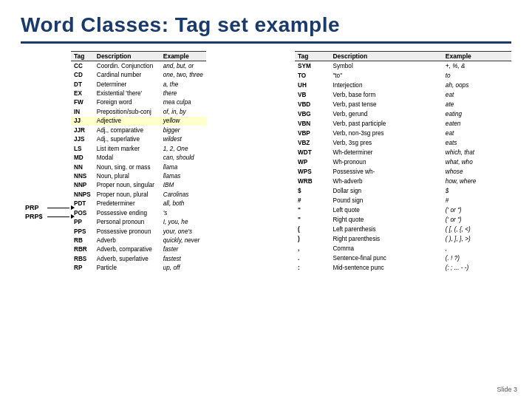 This screenshot has width=532, height=399. What do you see at coordinates (127, 268) in the screenshot?
I see `cell-desc: Particle` at bounding box center [127, 268].